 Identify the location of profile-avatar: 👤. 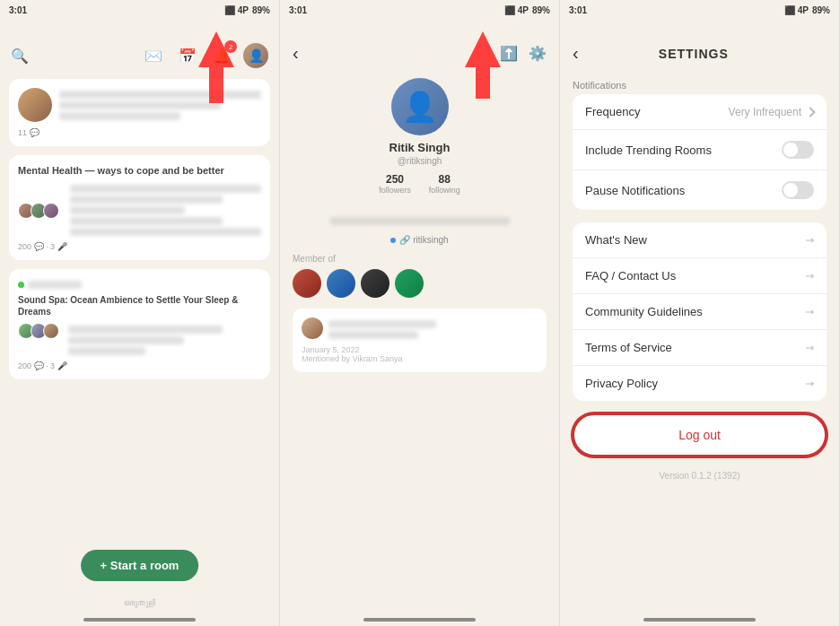
(420, 107).